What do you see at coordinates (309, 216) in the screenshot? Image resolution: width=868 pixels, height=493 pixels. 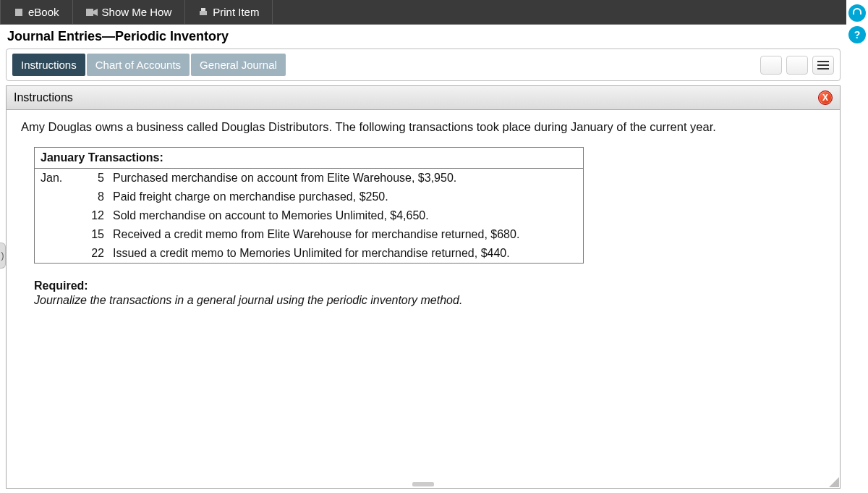 I see `table-row: 12 Sold merchandise on account to Memori…` at bounding box center [309, 216].